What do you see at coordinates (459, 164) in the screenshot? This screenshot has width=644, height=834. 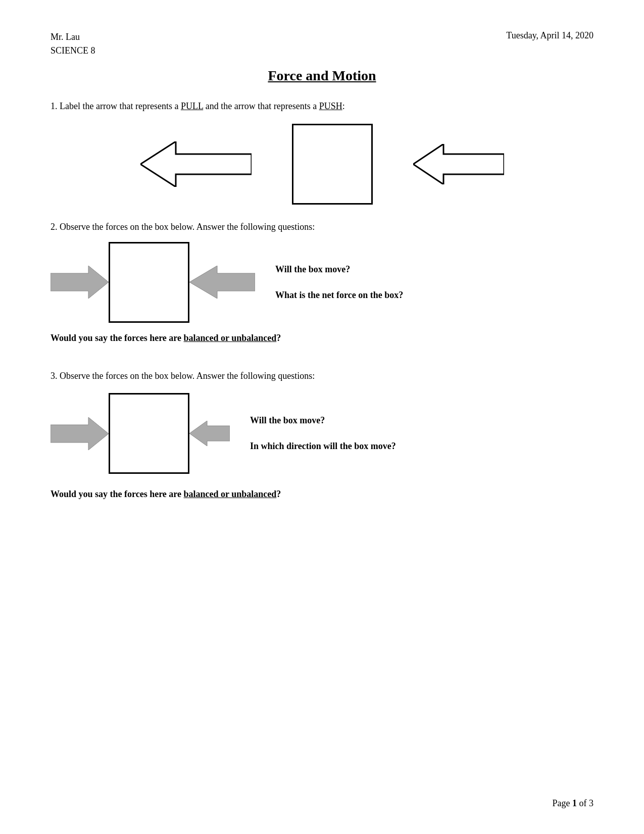 I see `arrow-right-small-outline` at bounding box center [459, 164].